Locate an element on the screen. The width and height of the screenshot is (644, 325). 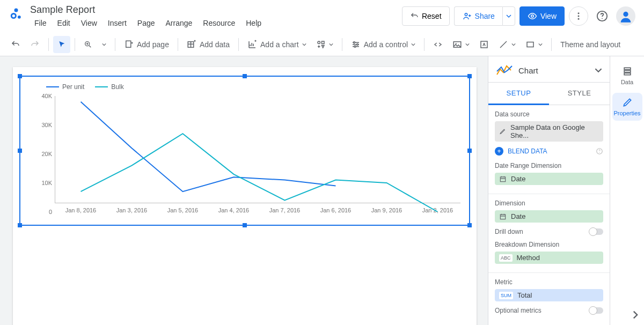
menu-resource: Resource is located at coordinates (219, 23).